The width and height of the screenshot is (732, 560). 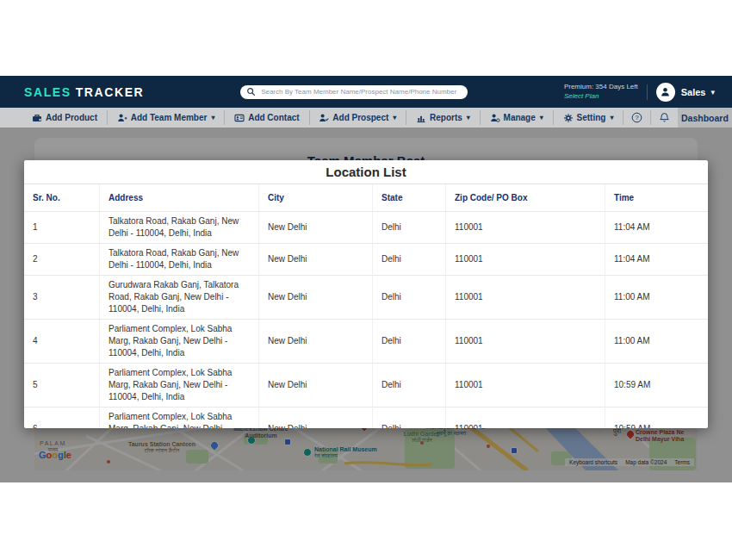 What do you see at coordinates (601, 87) in the screenshot?
I see `premium-days-left: Premium: 354 Days Left` at bounding box center [601, 87].